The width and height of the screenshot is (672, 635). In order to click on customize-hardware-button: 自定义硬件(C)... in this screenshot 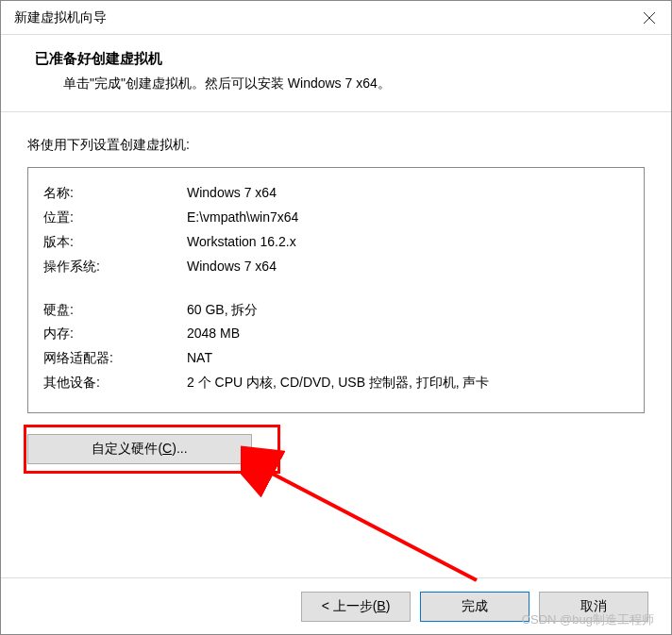, I will do `click(140, 449)`.